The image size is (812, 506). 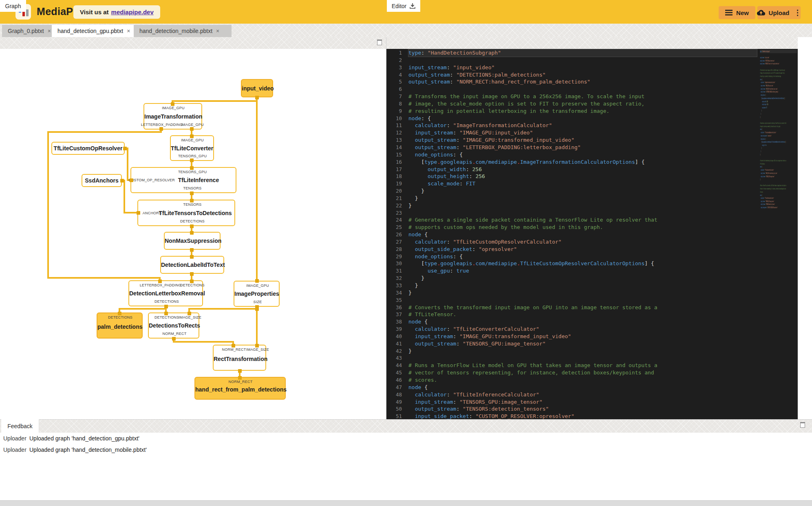 I want to click on graph-node: ImageTransformationIMAGE_GPULETTERBOX_PA…, so click(x=173, y=117).